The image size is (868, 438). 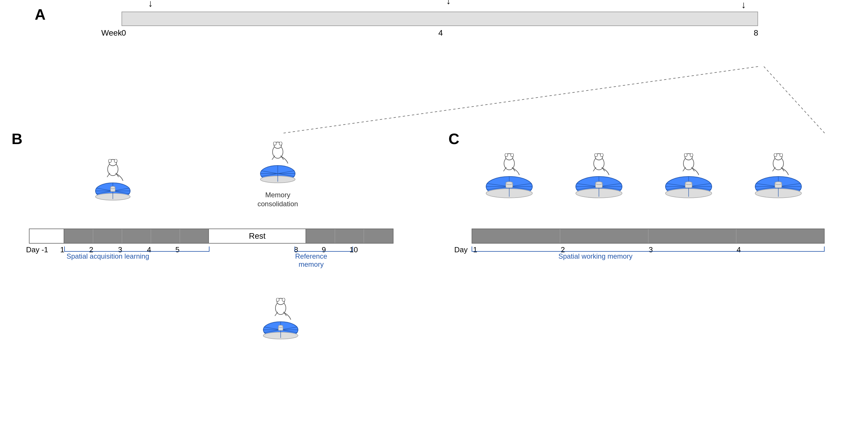 What do you see at coordinates (648, 236) in the screenshot?
I see `timeline-c-bar` at bounding box center [648, 236].